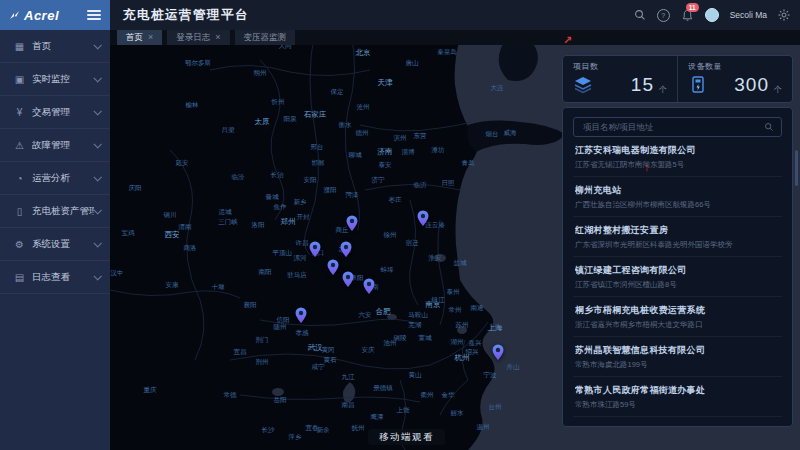 This screenshot has height=450, width=800. Describe the element at coordinates (476, 344) in the screenshot. I see `city-label: 嘉兴` at that location.